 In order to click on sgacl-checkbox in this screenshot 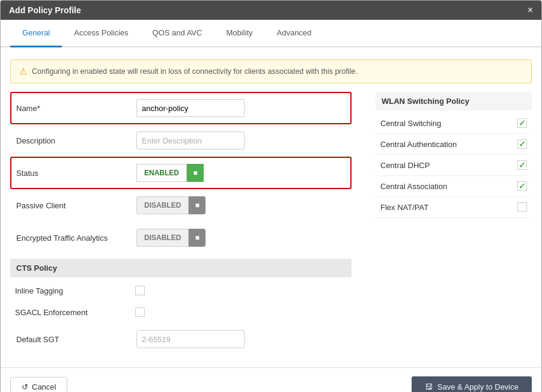, I will do `click(140, 312)`.